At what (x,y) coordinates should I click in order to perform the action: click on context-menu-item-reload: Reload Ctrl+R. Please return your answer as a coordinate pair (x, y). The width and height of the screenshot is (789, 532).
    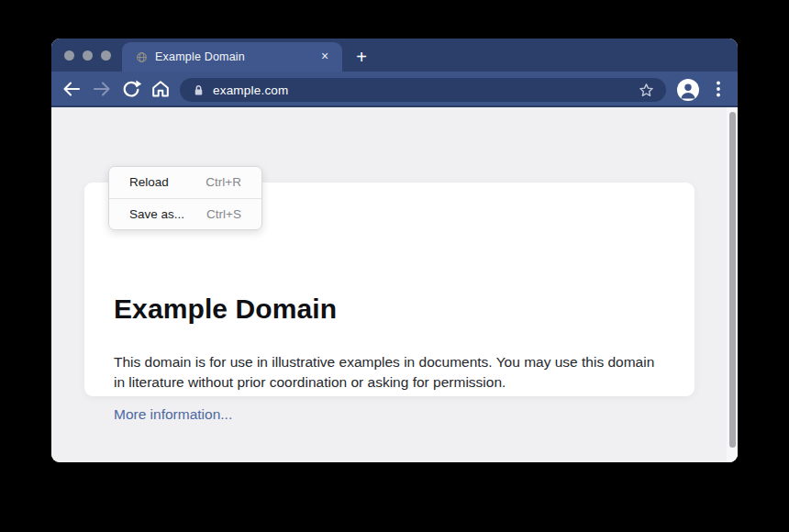
    Looking at the image, I should click on (185, 183).